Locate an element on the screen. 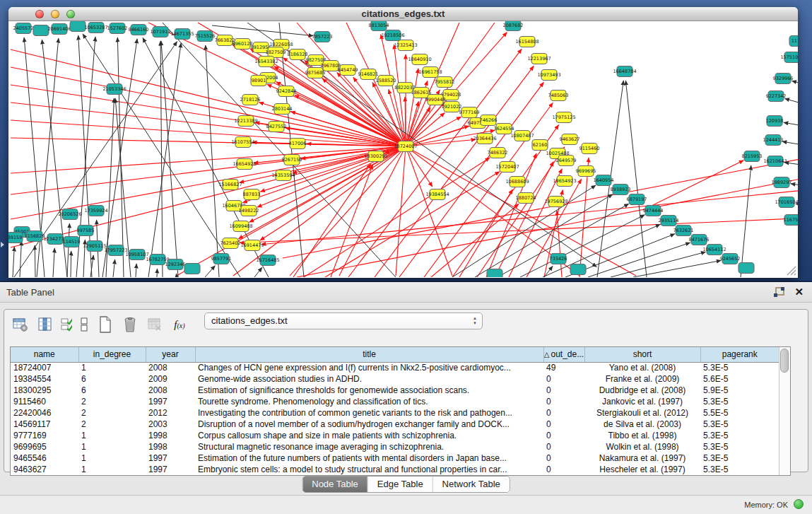 The image size is (812, 514). svg-text: 16210643 is located at coordinates (775, 161).